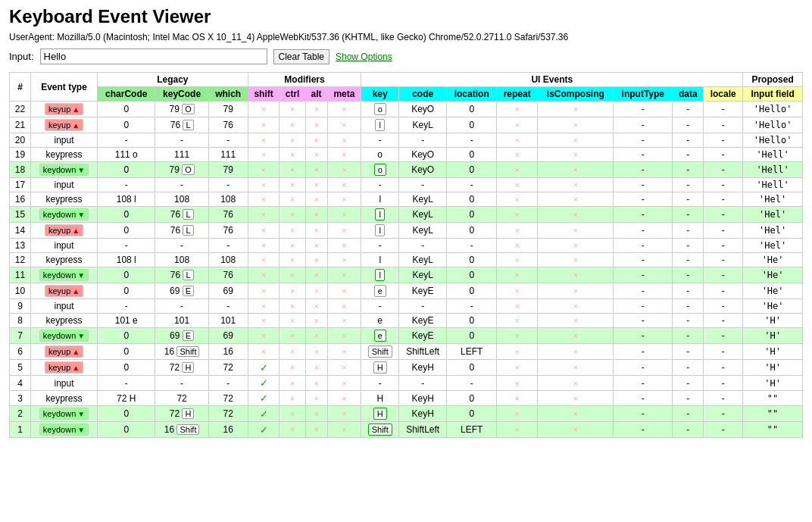 This screenshot has width=812, height=522. Describe the element at coordinates (264, 430) in the screenshot. I see `shift-value: ✓` at that location.